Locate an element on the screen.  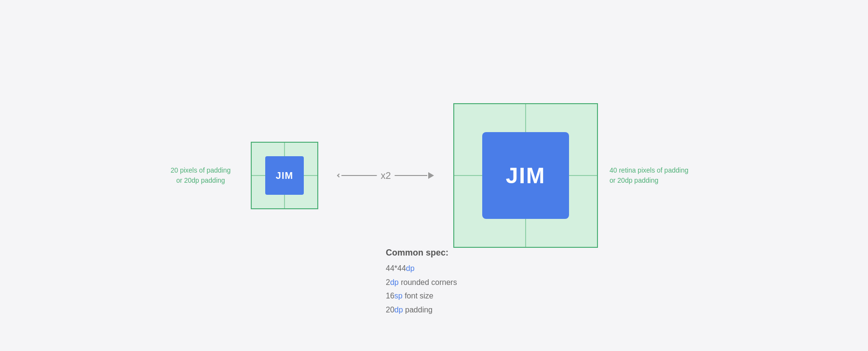
spec-line3-suffix: font size is located at coordinates (418, 296).